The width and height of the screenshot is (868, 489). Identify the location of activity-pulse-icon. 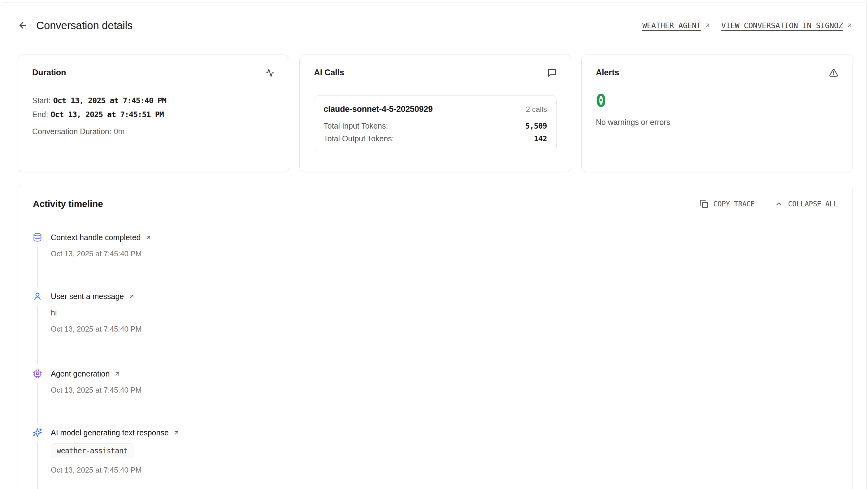
(270, 73).